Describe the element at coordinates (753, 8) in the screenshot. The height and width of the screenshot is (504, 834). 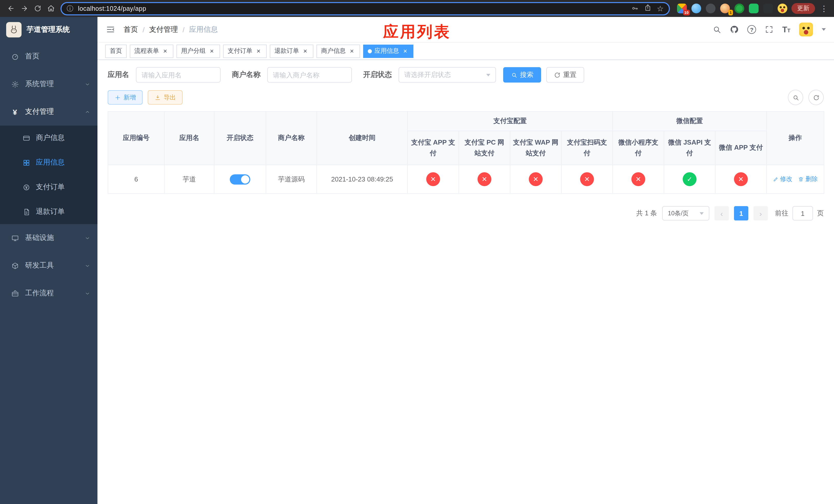
I see `ext-green-square-icon` at that location.